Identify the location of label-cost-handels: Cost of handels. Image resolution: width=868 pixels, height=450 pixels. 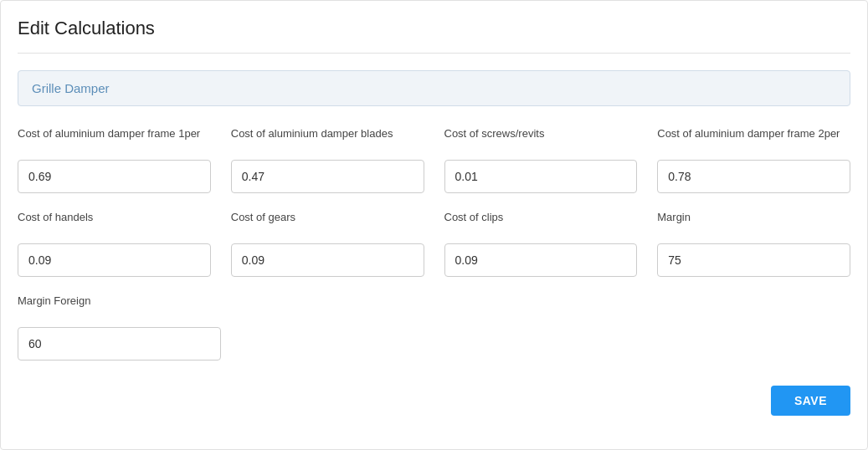
(114, 223).